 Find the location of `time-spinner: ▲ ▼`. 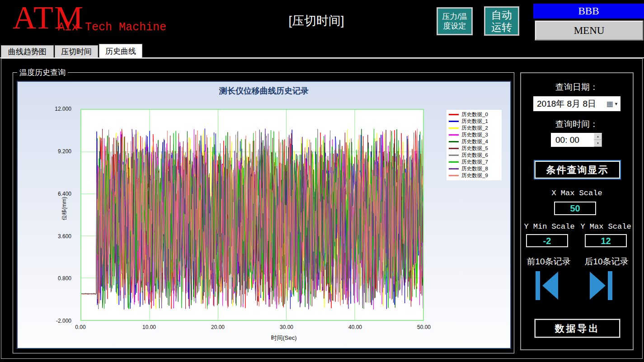

time-spinner: ▲ ▼ is located at coordinates (598, 140).